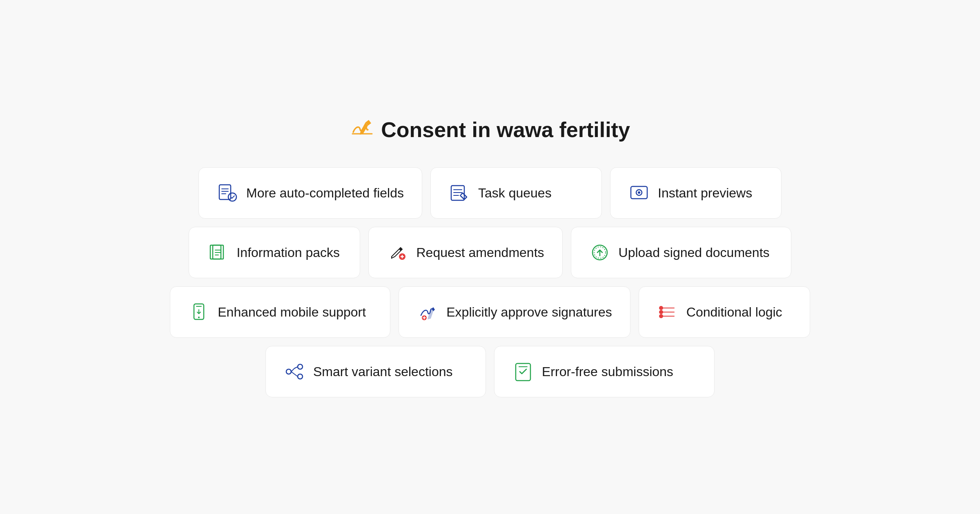  What do you see at coordinates (280, 312) in the screenshot?
I see `feature-card-enhanced-mobile-support: Enhanced mobile support` at bounding box center [280, 312].